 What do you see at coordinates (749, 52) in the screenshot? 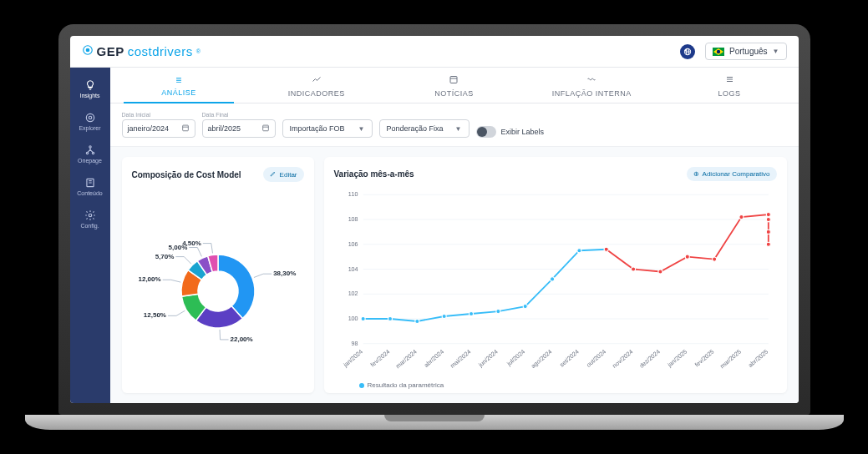
I see `language-label: Português` at bounding box center [749, 52].